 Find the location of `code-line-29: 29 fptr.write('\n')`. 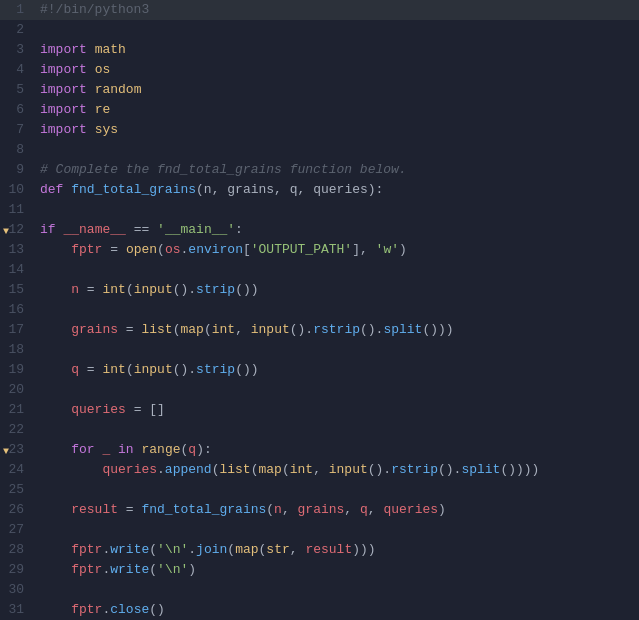

code-line-29: 29 fptr.write('\n') is located at coordinates (320, 570).